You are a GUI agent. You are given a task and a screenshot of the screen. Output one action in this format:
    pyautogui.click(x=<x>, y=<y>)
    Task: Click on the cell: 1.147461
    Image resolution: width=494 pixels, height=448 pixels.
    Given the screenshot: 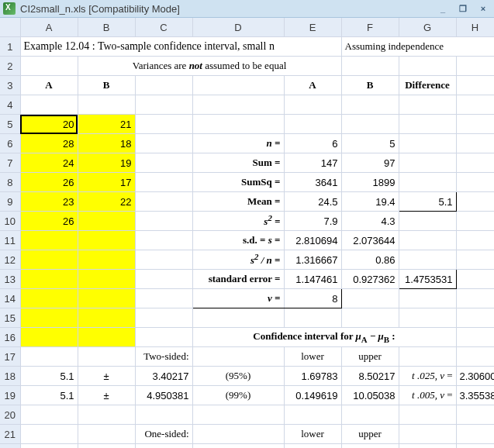 What is the action you would take?
    pyautogui.click(x=313, y=279)
    